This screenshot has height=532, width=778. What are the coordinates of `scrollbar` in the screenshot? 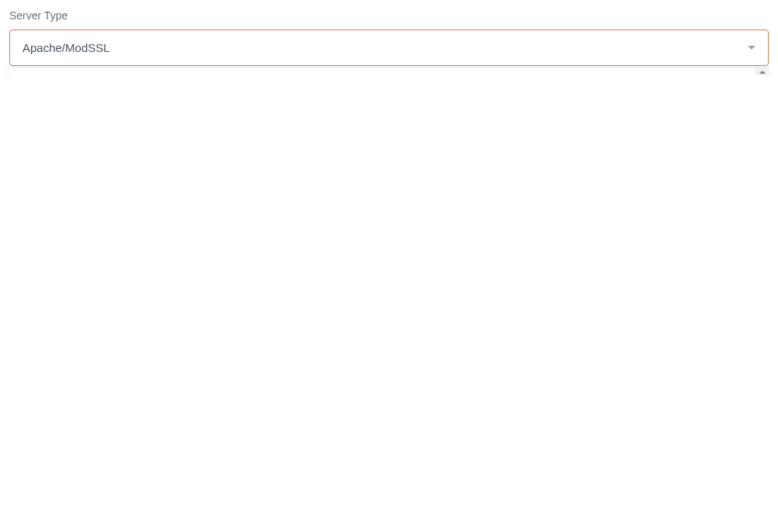 It's located at (762, 71).